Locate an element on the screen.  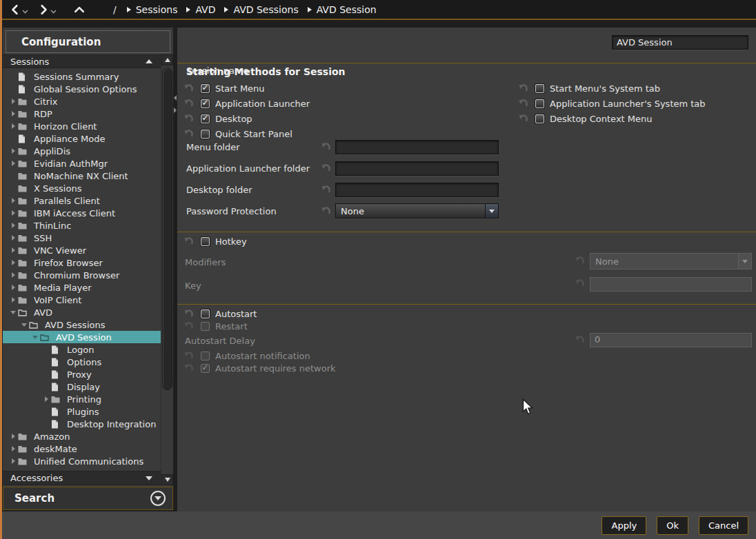
breadcrumb-item-avd-session: AVD Session is located at coordinates (342, 10).